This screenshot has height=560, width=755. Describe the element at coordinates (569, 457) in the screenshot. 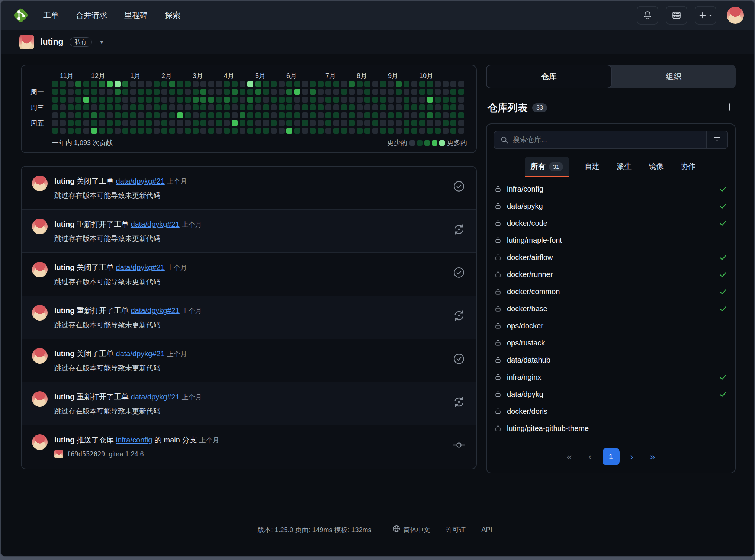

I see `pagination-first: «` at that location.